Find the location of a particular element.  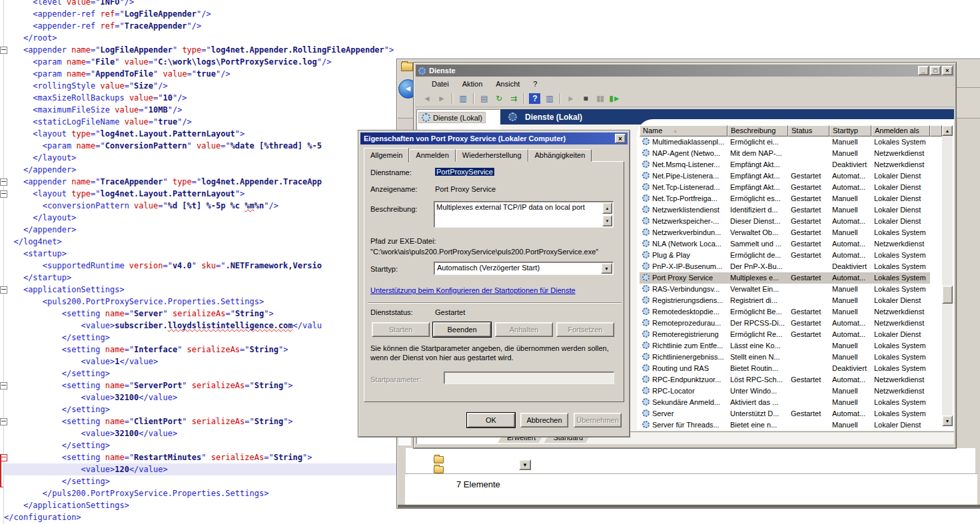

tab-allgemein: Allgemein is located at coordinates (386, 155).